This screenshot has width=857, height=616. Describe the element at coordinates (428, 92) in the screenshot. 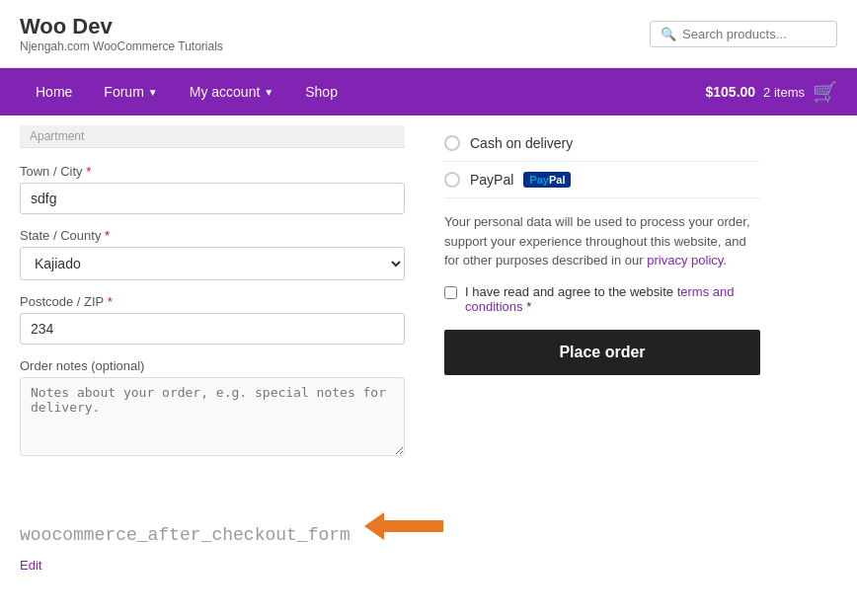

I see `site-nav: Home Forum ▼ My account ▼ Shop $105.00 2…` at that location.